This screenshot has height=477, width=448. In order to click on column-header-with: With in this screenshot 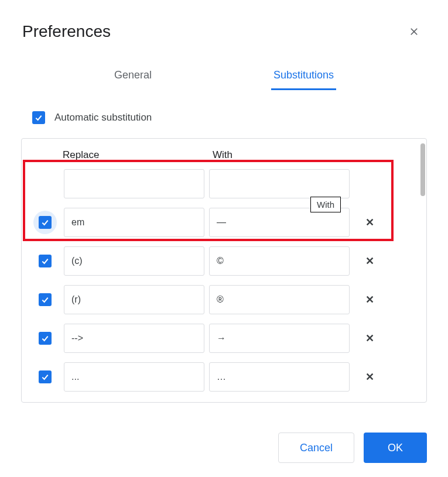, I will do `click(288, 155)`.